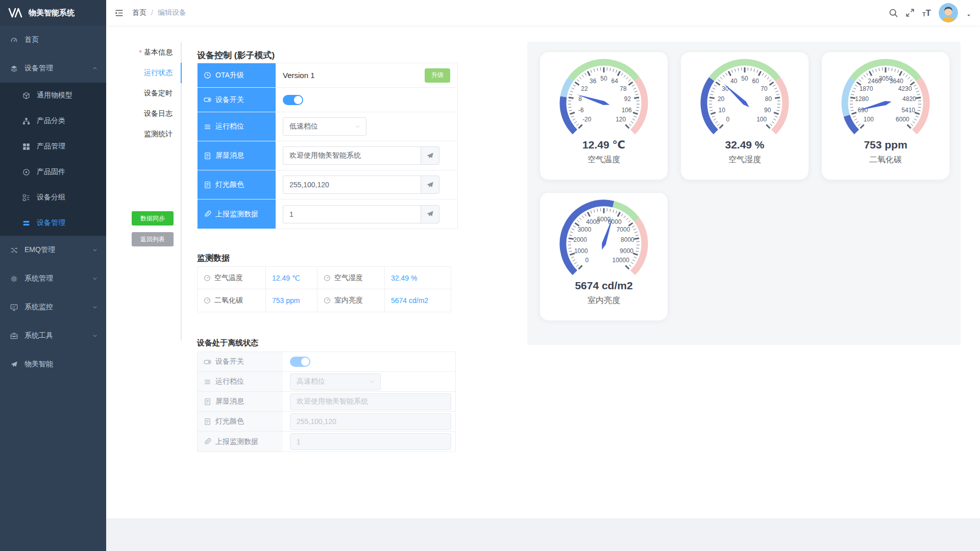  I want to click on layers-icon, so click(14, 68).